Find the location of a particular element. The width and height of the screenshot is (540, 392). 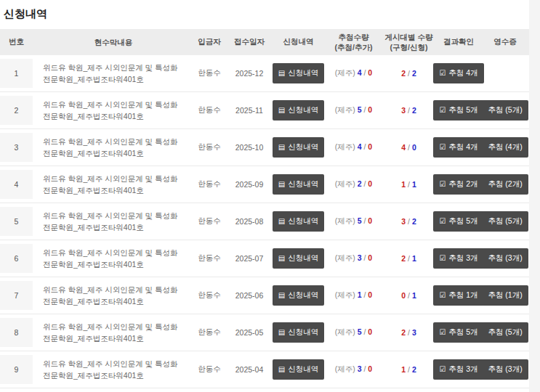

header-board-line1: 게시대별 수량 is located at coordinates (409, 37).